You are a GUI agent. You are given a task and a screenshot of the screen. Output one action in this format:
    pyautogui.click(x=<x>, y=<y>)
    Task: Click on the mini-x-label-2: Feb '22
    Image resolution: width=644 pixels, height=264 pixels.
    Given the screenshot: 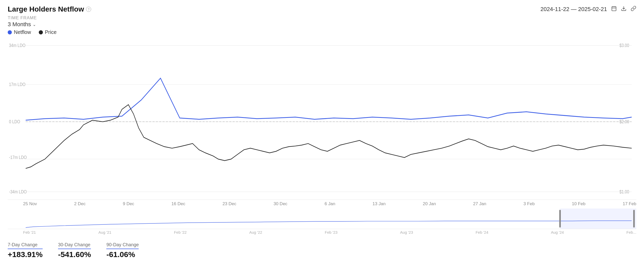 What is the action you would take?
    pyautogui.click(x=180, y=232)
    